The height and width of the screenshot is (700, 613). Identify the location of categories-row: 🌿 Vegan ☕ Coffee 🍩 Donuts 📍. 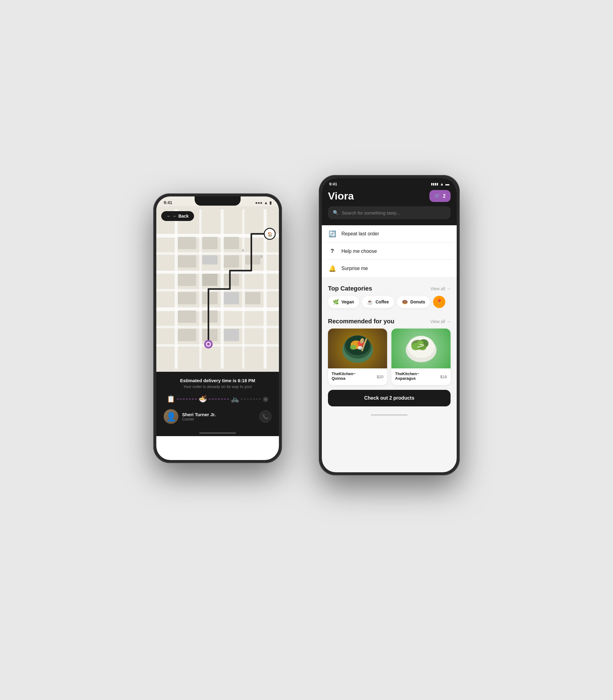
(389, 304).